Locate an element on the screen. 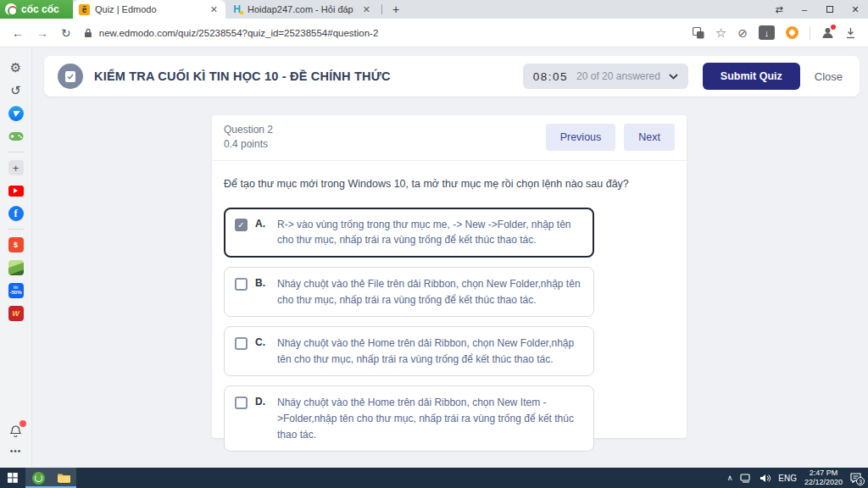 Image resolution: width=868 pixels, height=488 pixels. previous-button: Previous is located at coordinates (581, 137).